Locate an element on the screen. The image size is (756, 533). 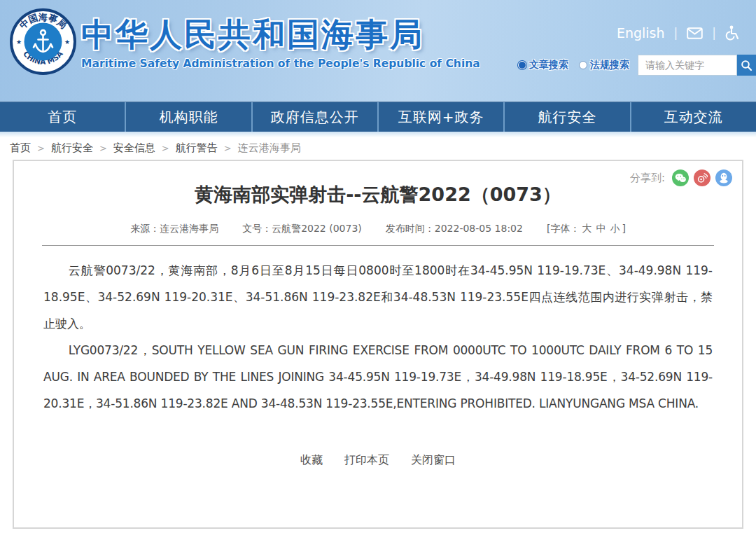
breadcrumb-safety-info: 安全信息 is located at coordinates (134, 148).